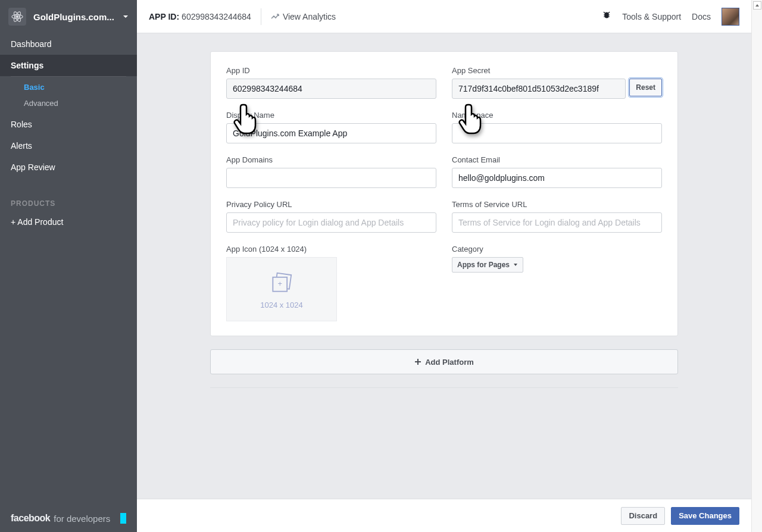 Image resolution: width=762 pixels, height=532 pixels. I want to click on display-name-label: Display Name, so click(331, 115).